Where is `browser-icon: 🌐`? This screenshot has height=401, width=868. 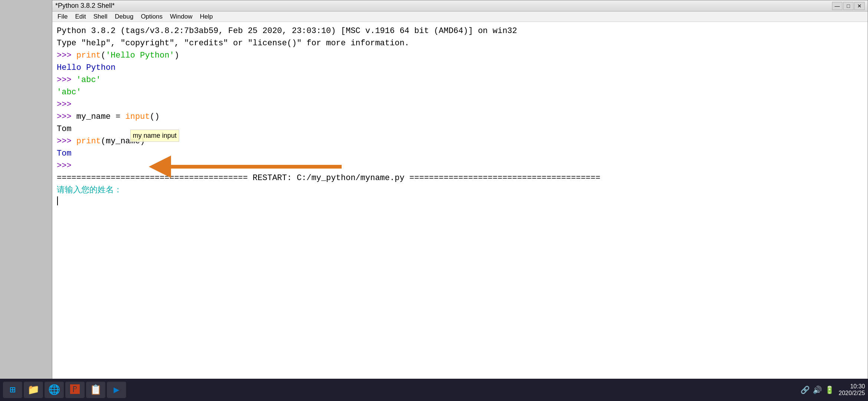
browser-icon: 🌐 is located at coordinates (54, 390).